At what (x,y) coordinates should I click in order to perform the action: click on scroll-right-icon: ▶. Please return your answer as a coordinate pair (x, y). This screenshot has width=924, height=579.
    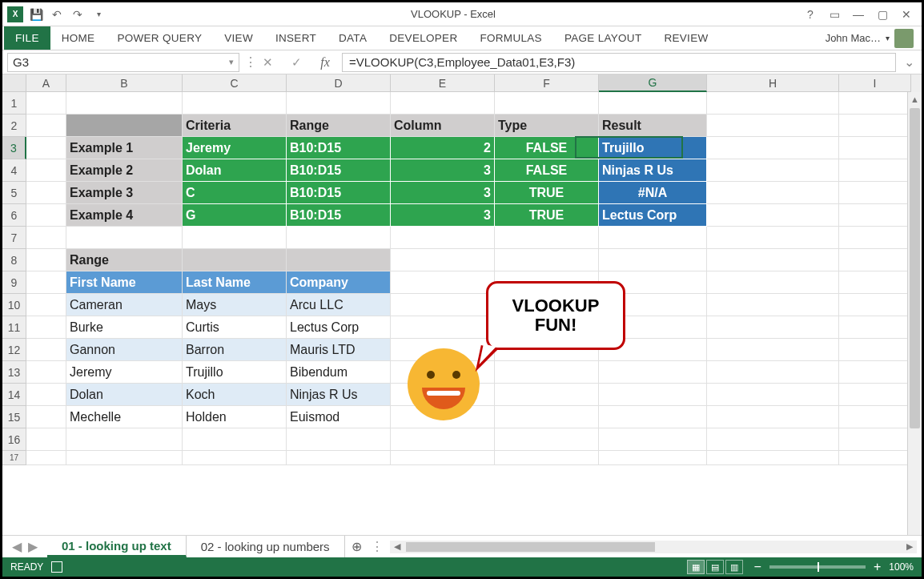
    Looking at the image, I should click on (910, 547).